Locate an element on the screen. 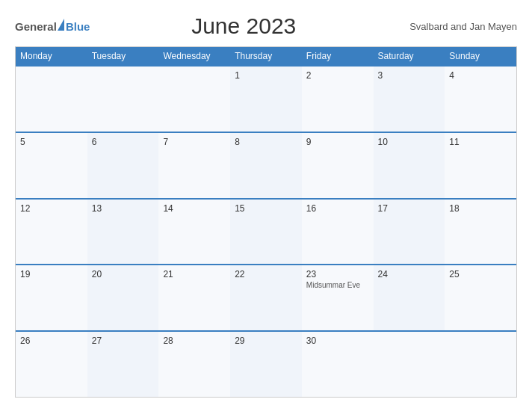 The height and width of the screenshot is (411, 532). table-row: 13 is located at coordinates (123, 232).